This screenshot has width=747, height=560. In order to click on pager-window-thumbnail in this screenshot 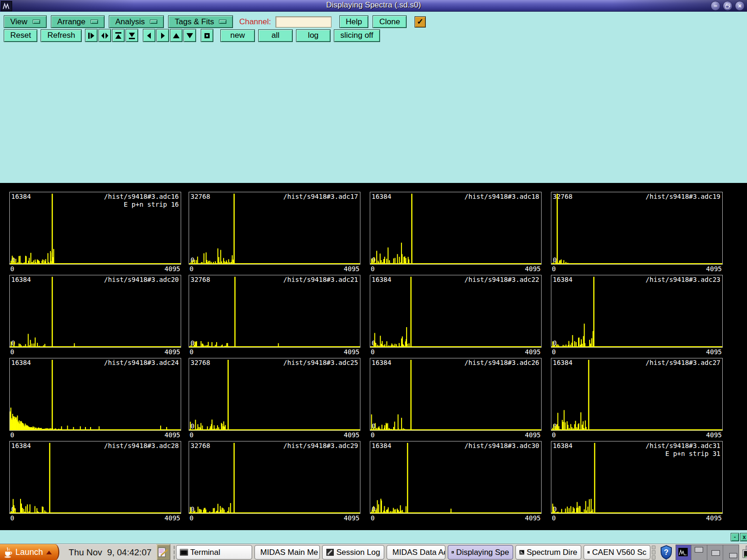, I will do `click(733, 555)`.